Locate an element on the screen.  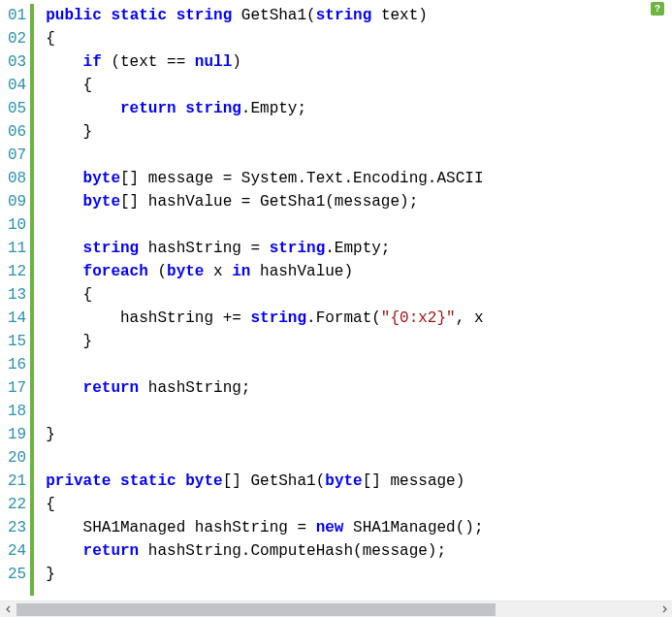
line-number: 10 is located at coordinates (17, 225).